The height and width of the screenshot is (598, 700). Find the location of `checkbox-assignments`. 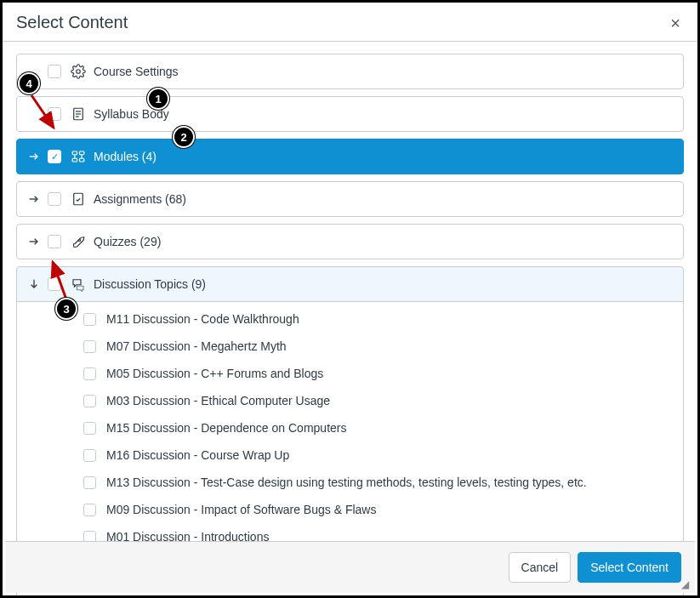

checkbox-assignments is located at coordinates (54, 199).